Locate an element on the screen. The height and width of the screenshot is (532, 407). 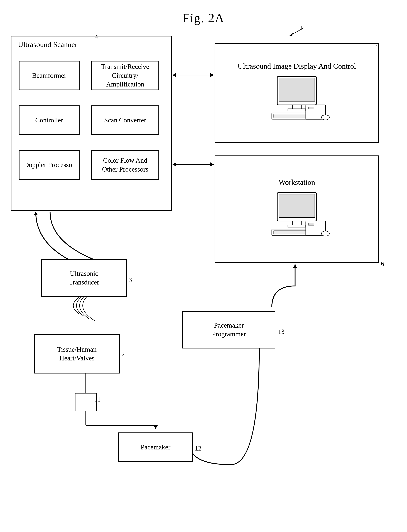
ref-4: 4 is located at coordinates (96, 37).